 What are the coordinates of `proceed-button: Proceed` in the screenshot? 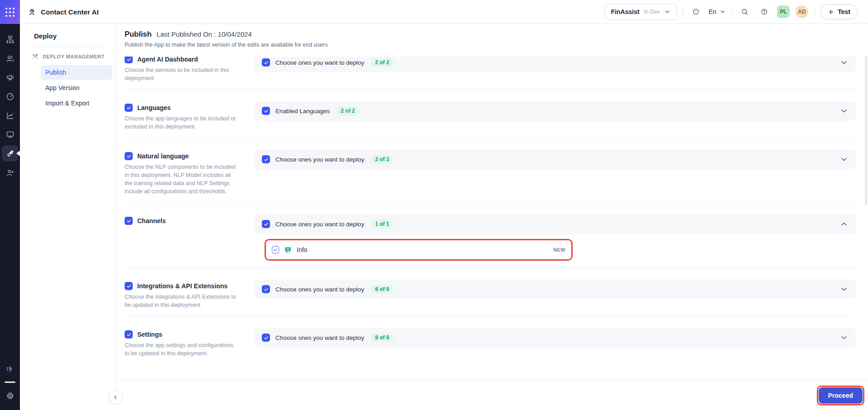 It's located at (841, 396).